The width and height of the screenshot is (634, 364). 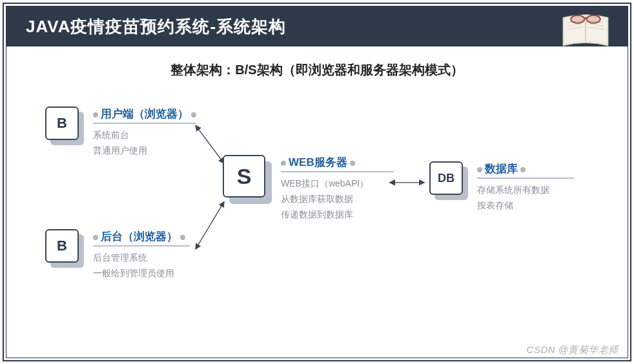 What do you see at coordinates (141, 238) in the screenshot?
I see `node-title: 后台（浏览器）` at bounding box center [141, 238].